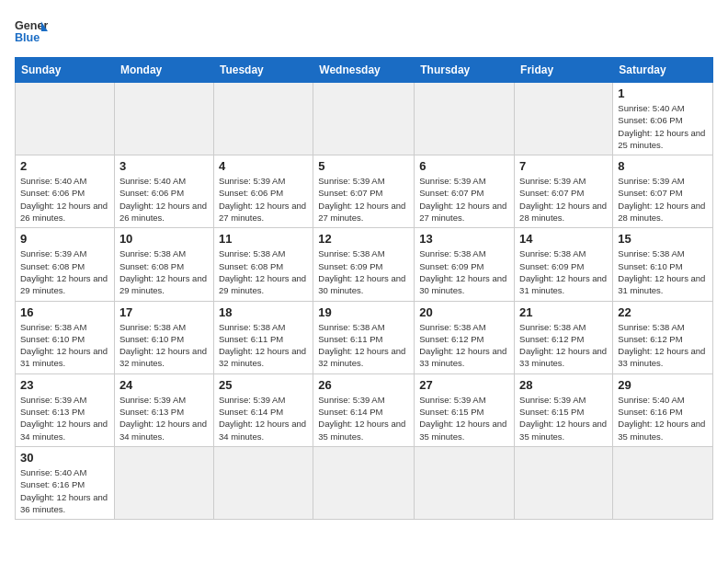  What do you see at coordinates (465, 265) in the screenshot?
I see `calendar-cell: 13Sunrise: 5:38 AM Sunset: 6:09 PM Dayli…` at bounding box center [465, 265].